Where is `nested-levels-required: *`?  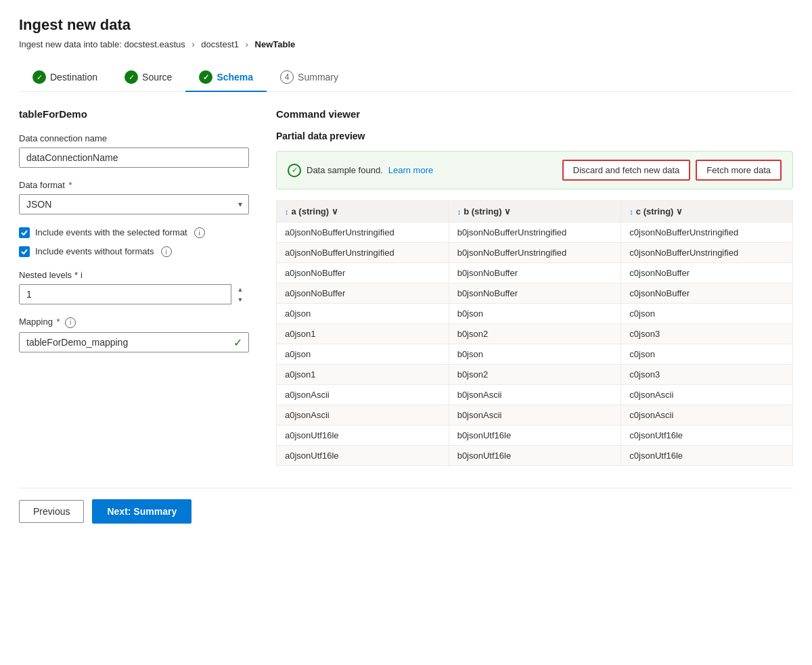 nested-levels-required: * is located at coordinates (76, 275).